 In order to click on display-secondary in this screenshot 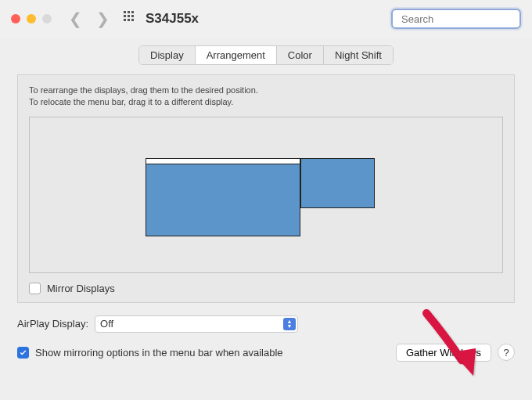, I will do `click(338, 183)`.